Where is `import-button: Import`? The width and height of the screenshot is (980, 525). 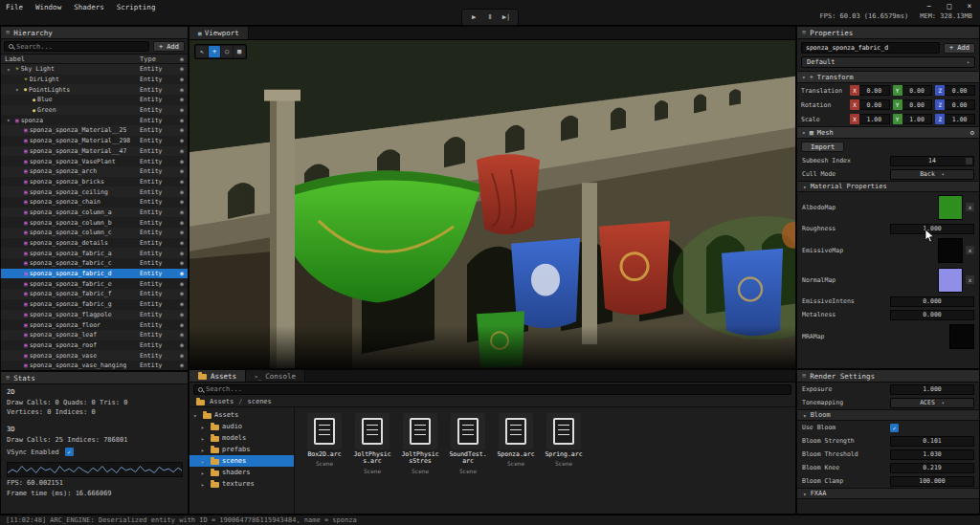
import-button: Import is located at coordinates (823, 147).